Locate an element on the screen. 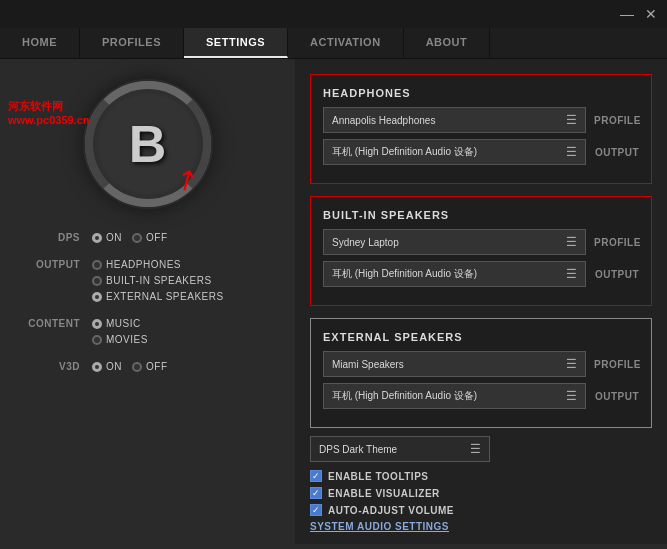 This screenshot has height=549, width=667. external-speakers-box: EXTERNAL SPEAKERS Miami Speakers ☰ PROFI… is located at coordinates (481, 373).